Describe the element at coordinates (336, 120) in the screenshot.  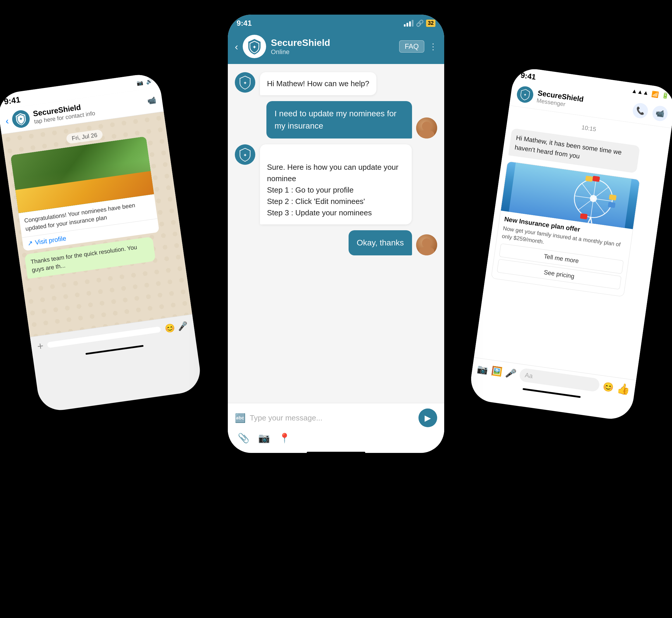
I see `user-message-1: I need to update my nominees for my insu…` at that location.